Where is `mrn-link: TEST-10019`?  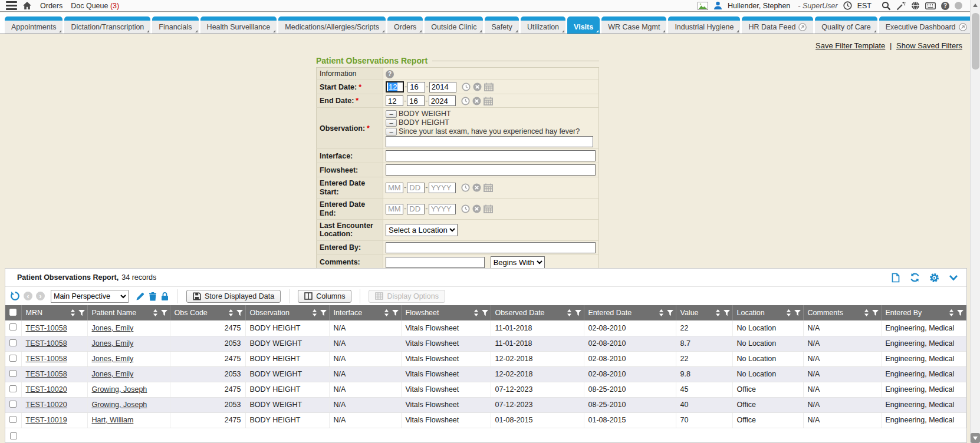
mrn-link: TEST-10019 is located at coordinates (47, 420).